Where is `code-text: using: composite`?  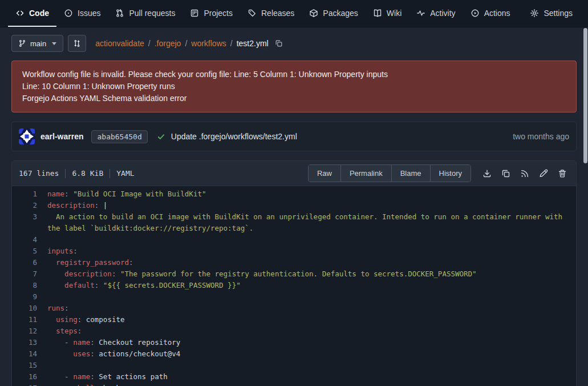 code-text: using: composite is located at coordinates (311, 320).